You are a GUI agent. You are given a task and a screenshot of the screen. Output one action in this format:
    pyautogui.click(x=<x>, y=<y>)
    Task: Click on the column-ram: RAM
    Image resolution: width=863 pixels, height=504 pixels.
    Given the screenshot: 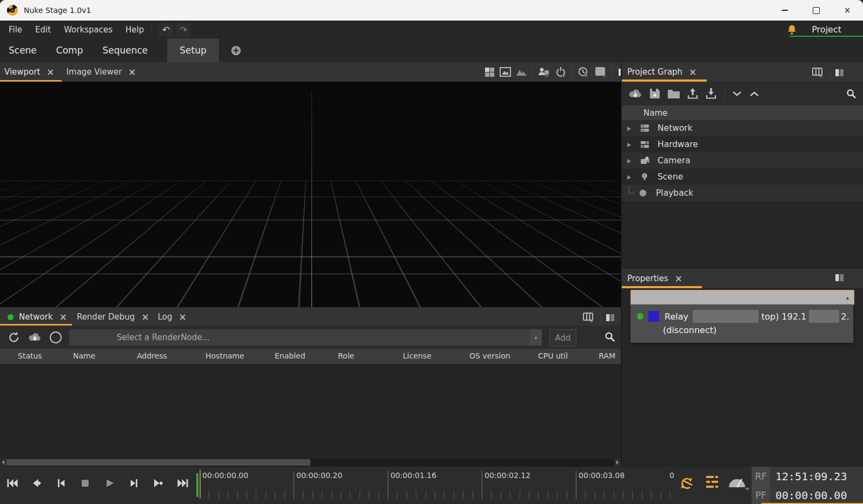 What is the action you would take?
    pyautogui.click(x=607, y=356)
    